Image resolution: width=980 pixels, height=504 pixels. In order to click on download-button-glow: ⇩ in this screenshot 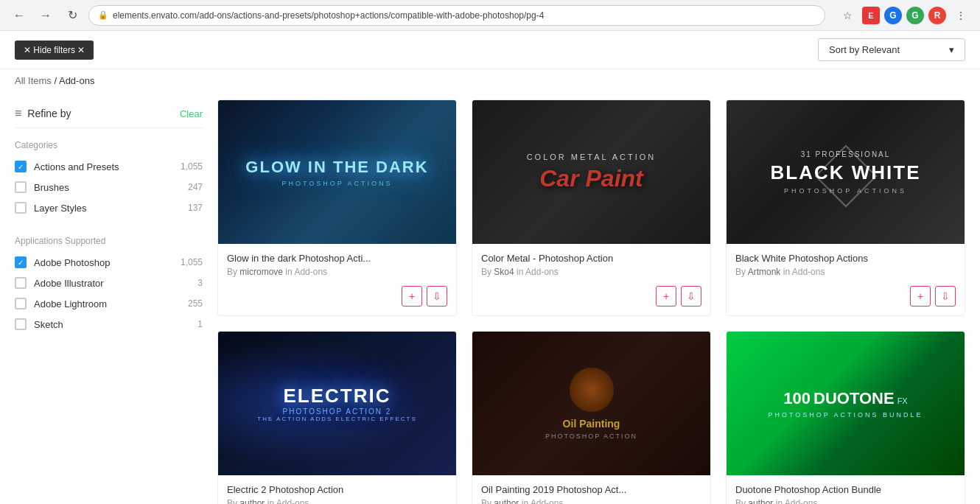, I will do `click(437, 296)`.